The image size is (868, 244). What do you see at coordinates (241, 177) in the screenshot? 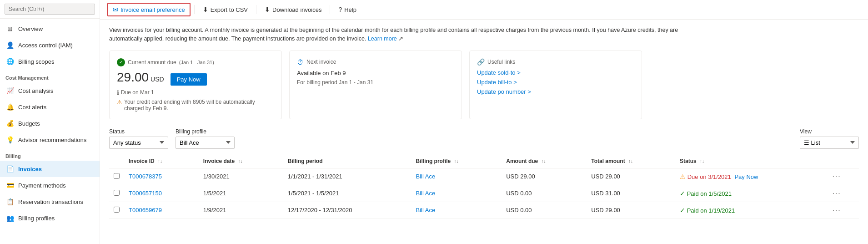
I see `invoice-date-0: 1/30/2021` at bounding box center [241, 177].